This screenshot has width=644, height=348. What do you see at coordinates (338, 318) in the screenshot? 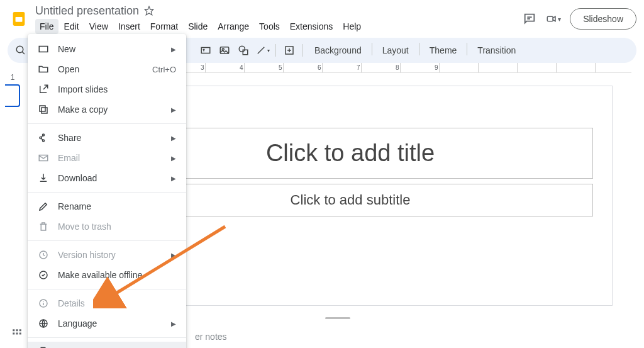
I see `slide-indicator` at bounding box center [338, 318].